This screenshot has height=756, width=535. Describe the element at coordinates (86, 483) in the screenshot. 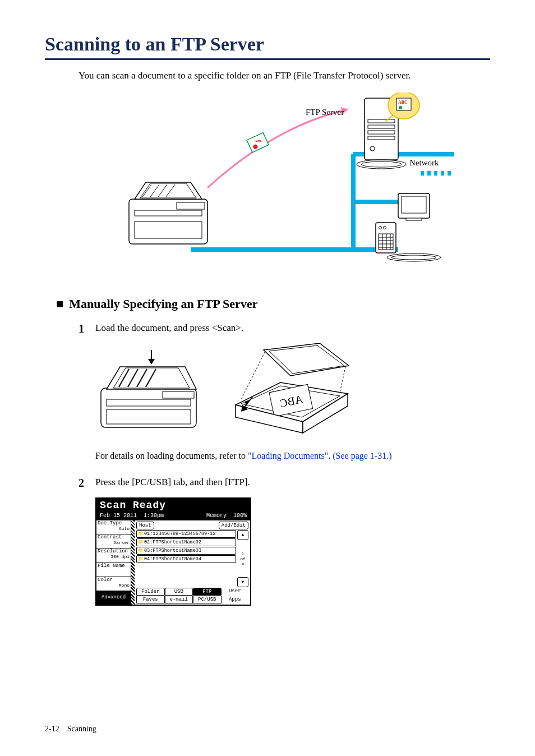

I see `step-num: 2` at that location.